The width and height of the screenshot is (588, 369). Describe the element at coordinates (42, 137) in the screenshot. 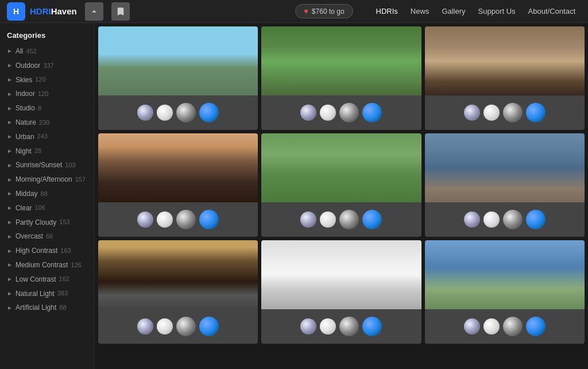

I see `sidebar-count: 243` at that location.